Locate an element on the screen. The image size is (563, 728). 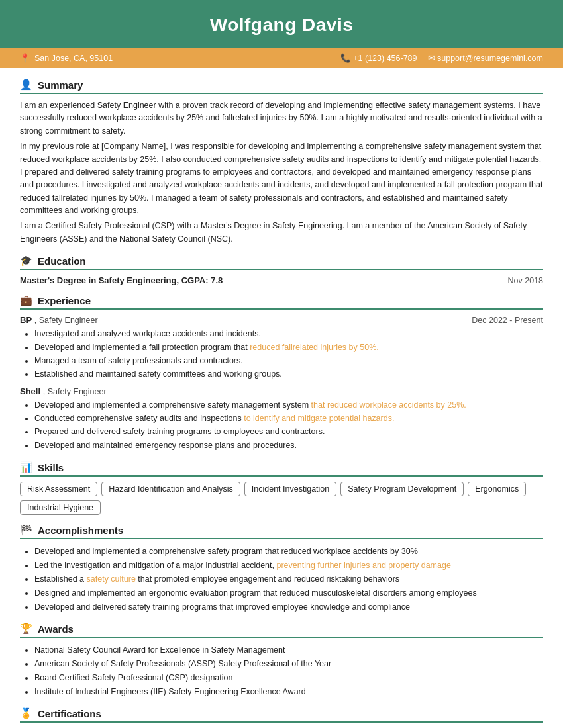
medal-icon: 🏅 is located at coordinates (26, 713).